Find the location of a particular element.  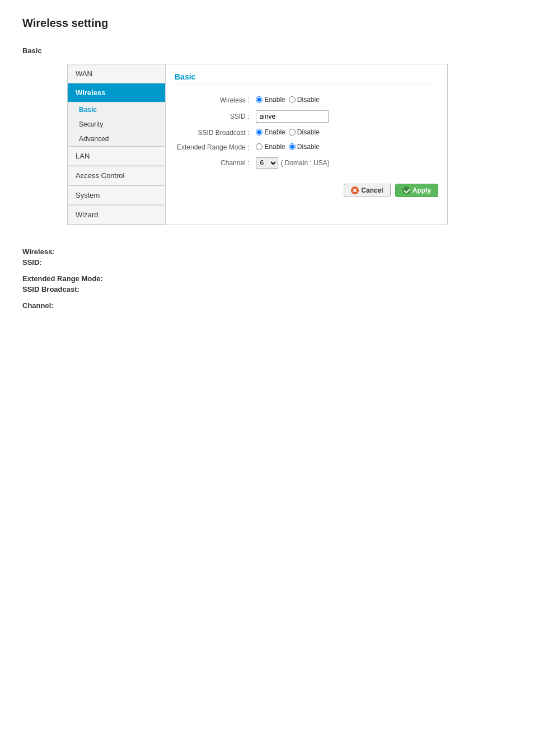

ssid-broadcast-desc: SSID Broadcast: is located at coordinates (267, 289).